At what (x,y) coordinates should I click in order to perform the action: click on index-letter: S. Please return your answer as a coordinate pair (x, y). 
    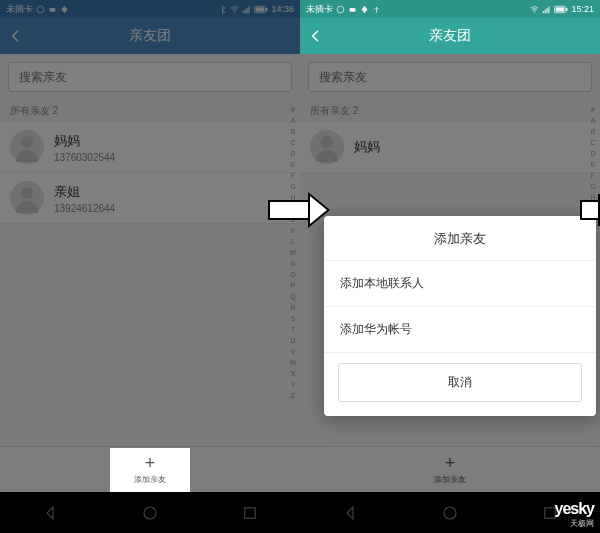
    Looking at the image, I should click on (293, 318).